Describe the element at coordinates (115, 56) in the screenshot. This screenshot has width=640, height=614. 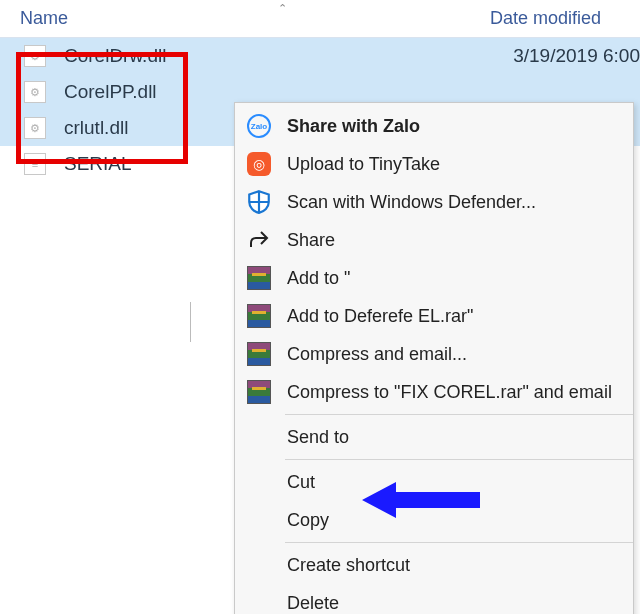
I see `file-name: CorelDrw.dll` at that location.